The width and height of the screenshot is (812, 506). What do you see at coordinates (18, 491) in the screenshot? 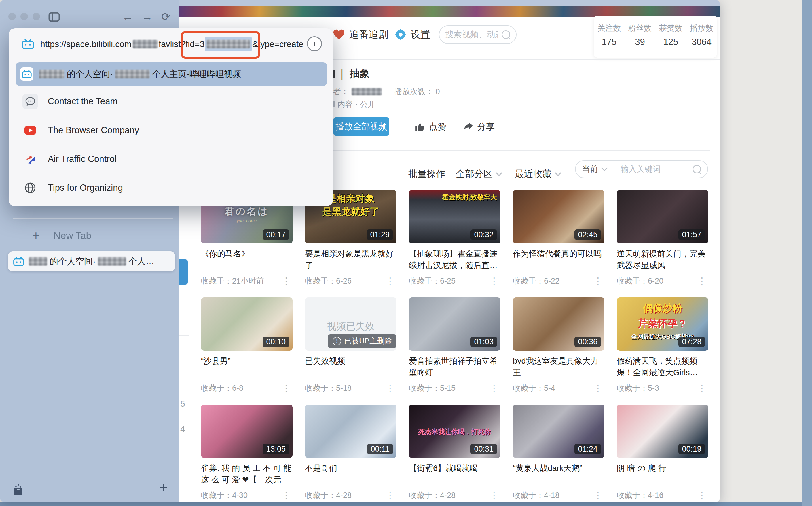
I see `archive-box-icon` at bounding box center [18, 491].